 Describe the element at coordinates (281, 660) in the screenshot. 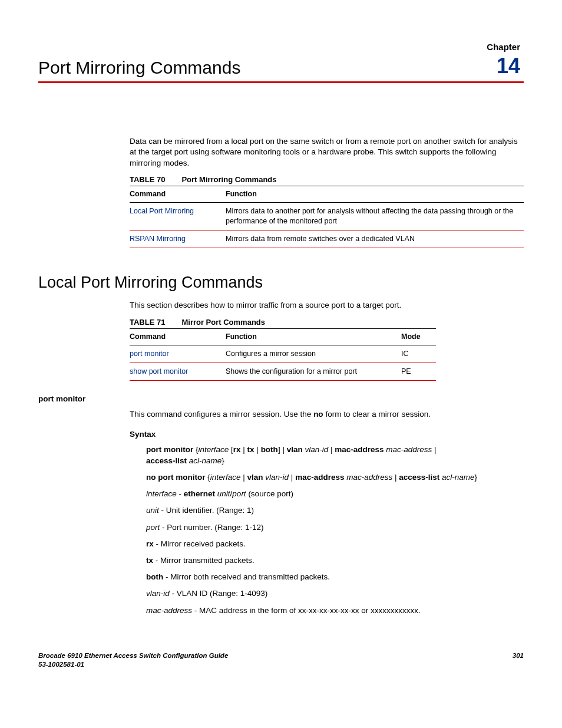

I see `page-footer: Brocade 6910 Ethernet Access Switch Conf…` at that location.